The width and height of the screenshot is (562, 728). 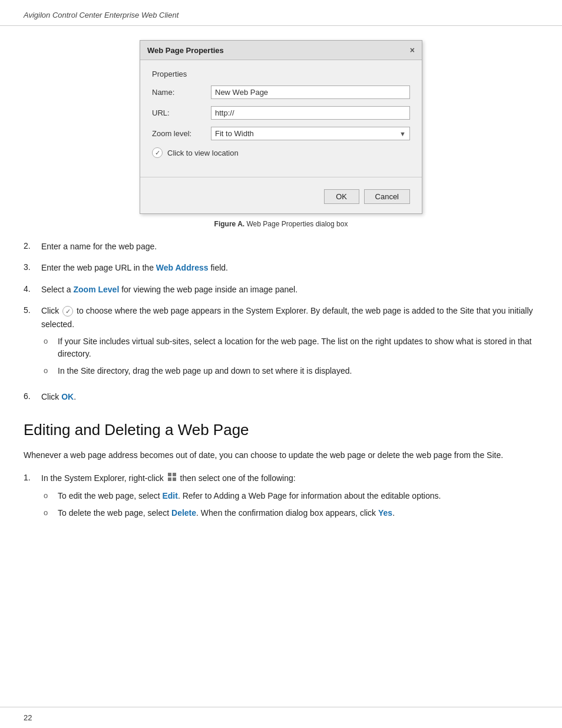 I want to click on dialog-title: Web Page Properties, so click(x=186, y=51).